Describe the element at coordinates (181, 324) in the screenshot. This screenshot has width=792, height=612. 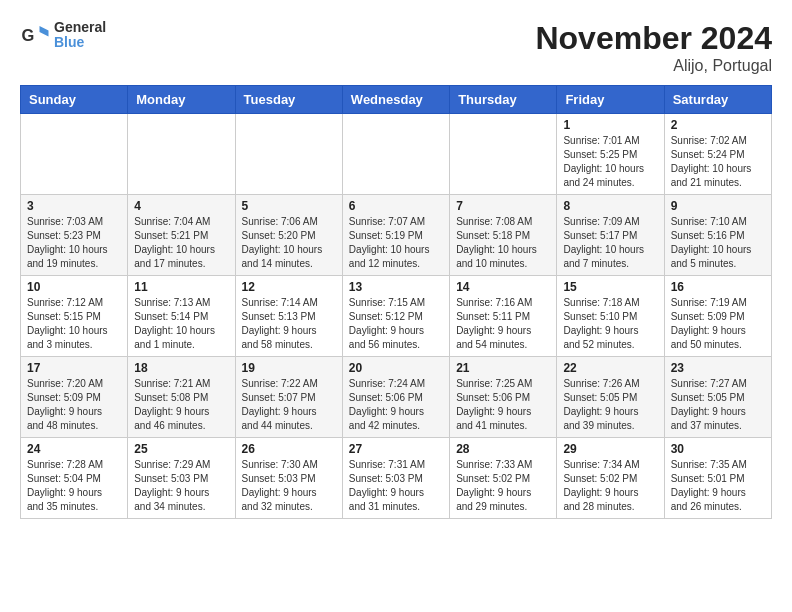
I see `day-info: Sunrise: 7:13 AM Sunset: 5:14 PM Dayligh…` at that location.